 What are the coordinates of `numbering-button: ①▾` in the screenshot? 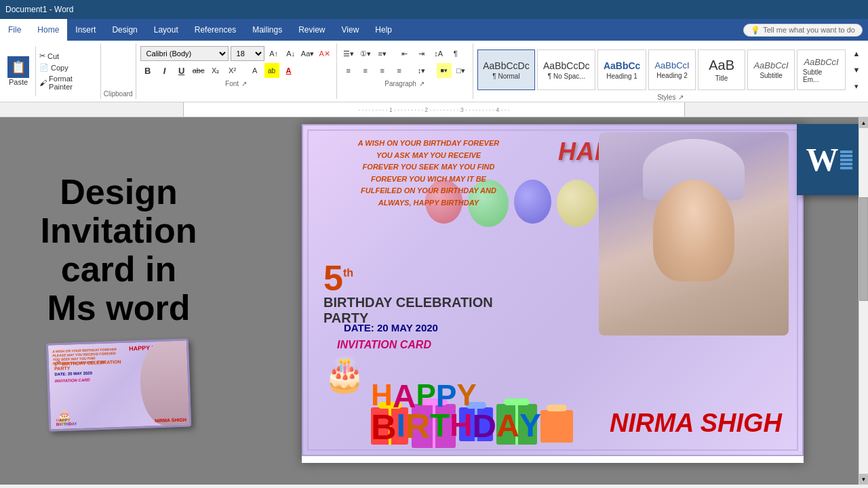 It's located at (366, 54).